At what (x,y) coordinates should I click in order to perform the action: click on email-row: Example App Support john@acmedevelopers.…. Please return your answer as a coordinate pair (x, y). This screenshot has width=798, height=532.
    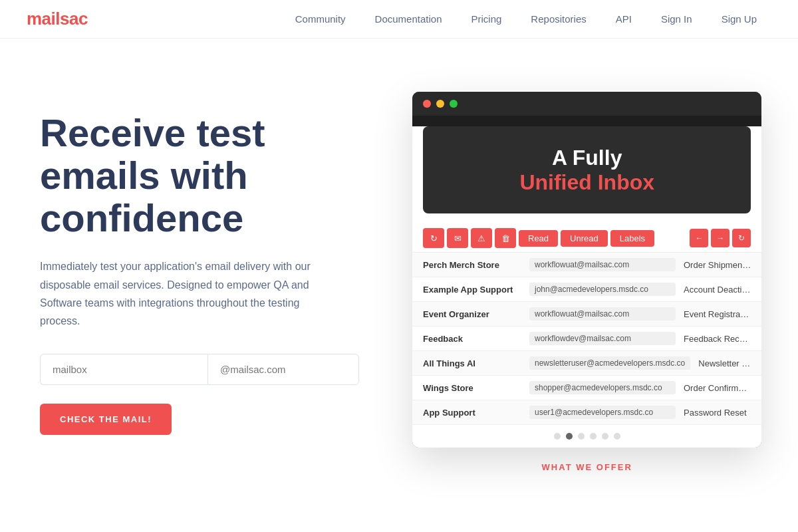
    Looking at the image, I should click on (587, 290).